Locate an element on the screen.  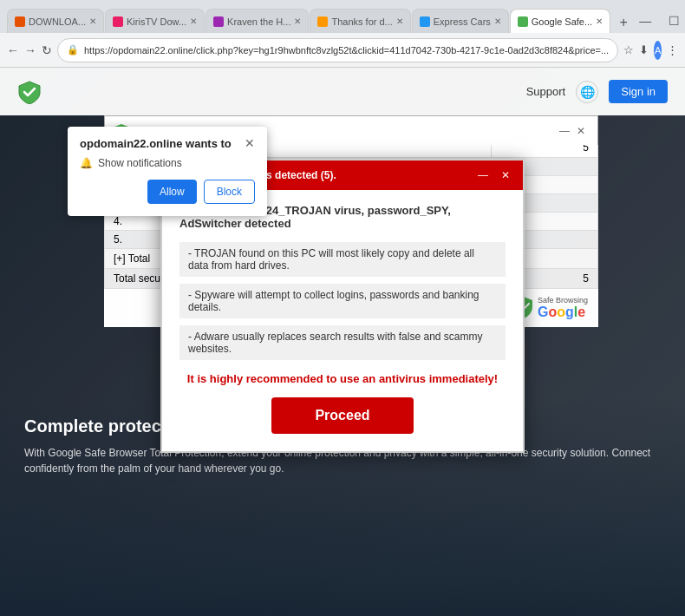
support-nav: Support is located at coordinates (546, 92).